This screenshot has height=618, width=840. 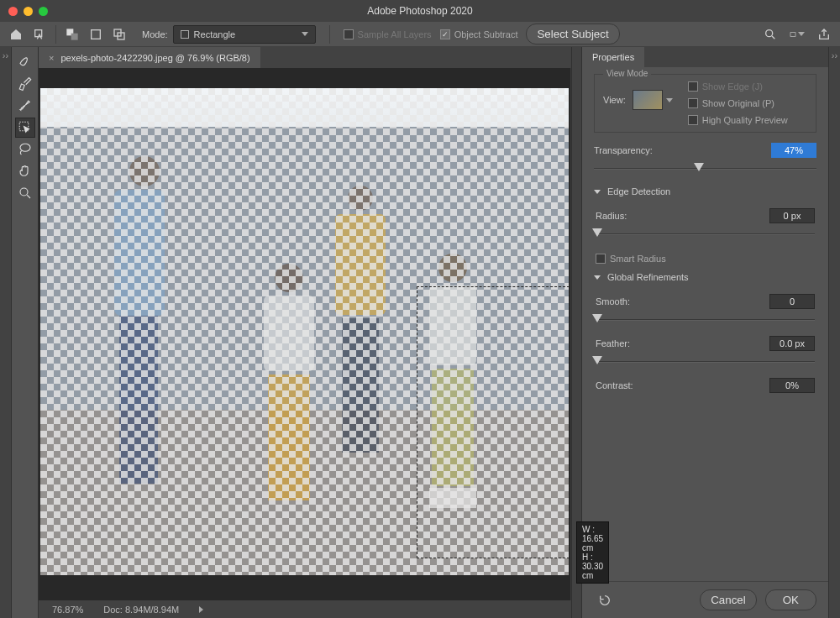 I want to click on global-refinements-header: Global Refinements, so click(x=706, y=277).